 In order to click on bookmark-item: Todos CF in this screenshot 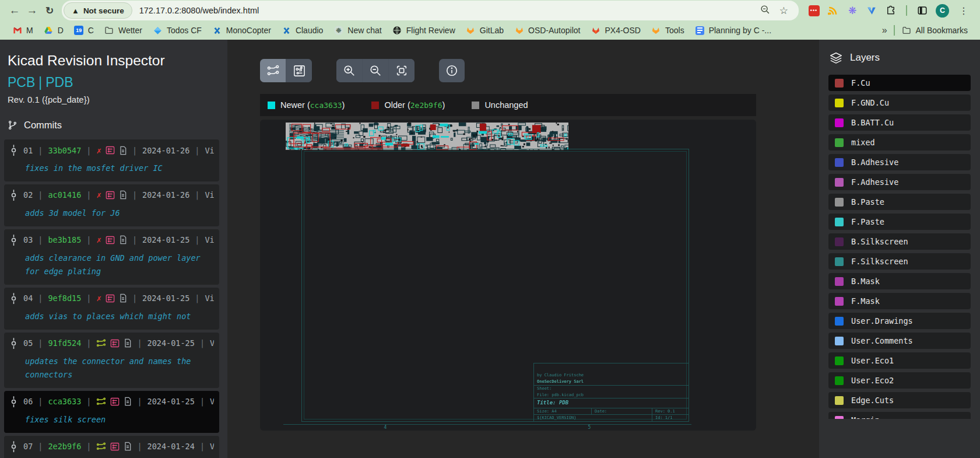, I will do `click(177, 30)`.